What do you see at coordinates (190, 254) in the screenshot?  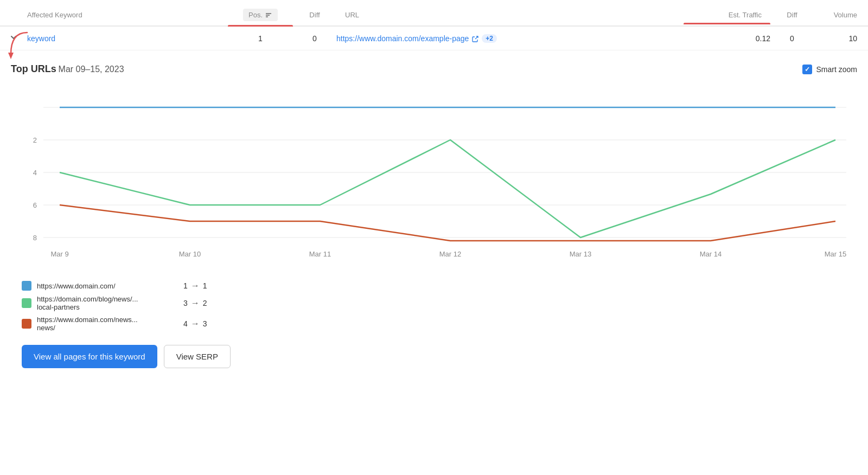 I see `svg-text: Mar 10` at bounding box center [190, 254].